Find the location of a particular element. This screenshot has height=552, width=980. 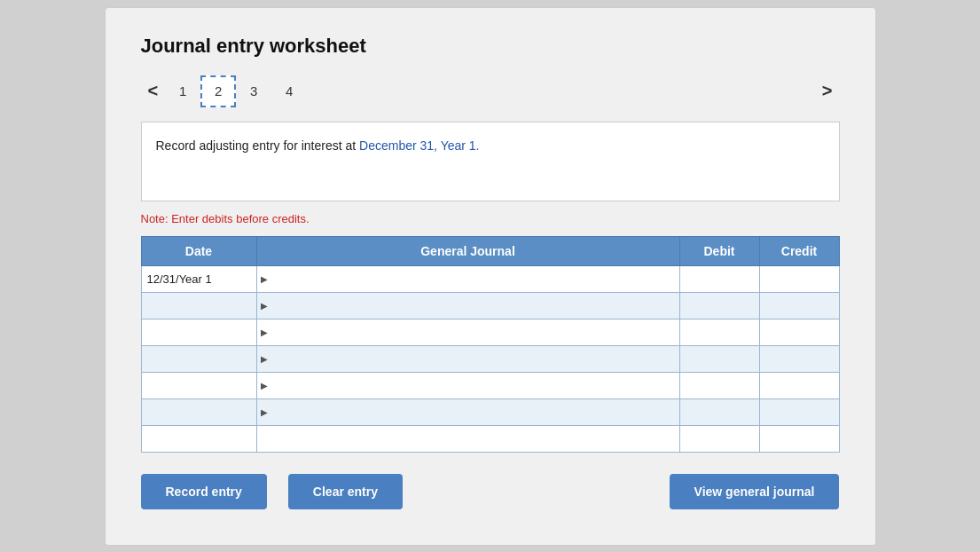

page-title: Journal entry worksheet is located at coordinates (490, 46).